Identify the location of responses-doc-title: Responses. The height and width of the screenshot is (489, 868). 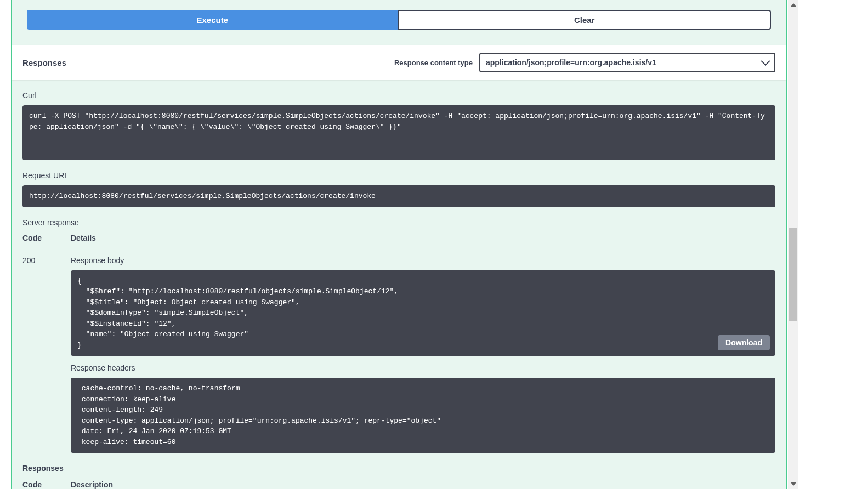
(399, 468).